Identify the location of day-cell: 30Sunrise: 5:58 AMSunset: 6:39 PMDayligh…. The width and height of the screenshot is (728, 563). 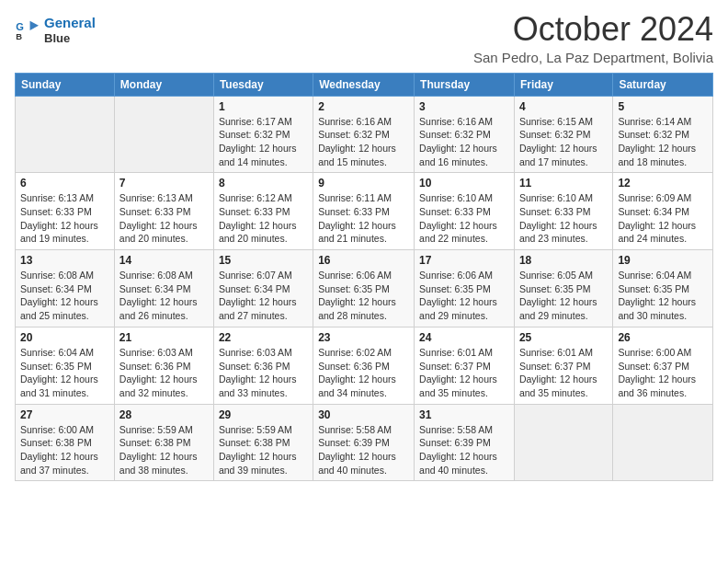
(364, 442).